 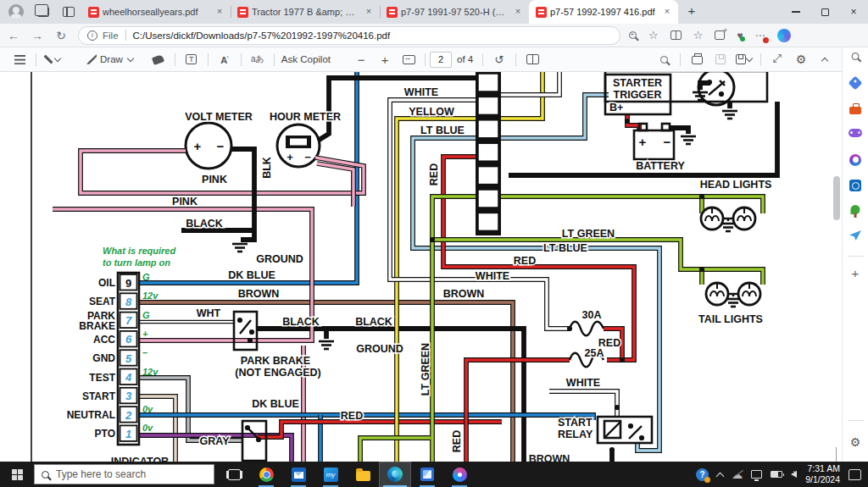 I want to click on close-window-button: ×, so click(x=854, y=12).